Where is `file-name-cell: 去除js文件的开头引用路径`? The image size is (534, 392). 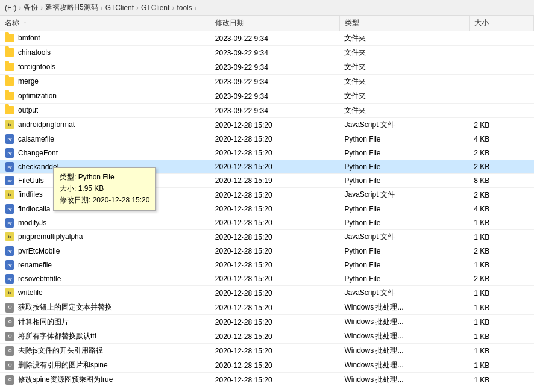
file-name-cell: 去除js文件的开头引用路径 is located at coordinates (105, 350).